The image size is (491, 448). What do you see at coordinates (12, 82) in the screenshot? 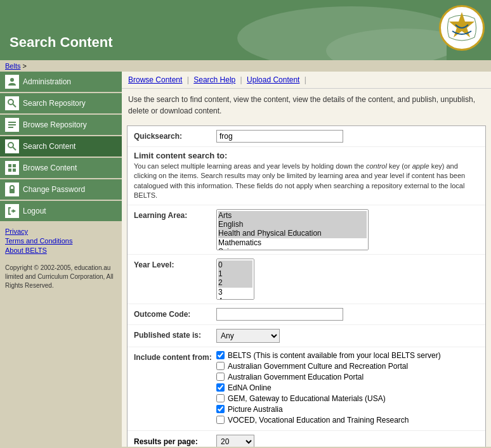
I see `administration-icon` at bounding box center [12, 82].